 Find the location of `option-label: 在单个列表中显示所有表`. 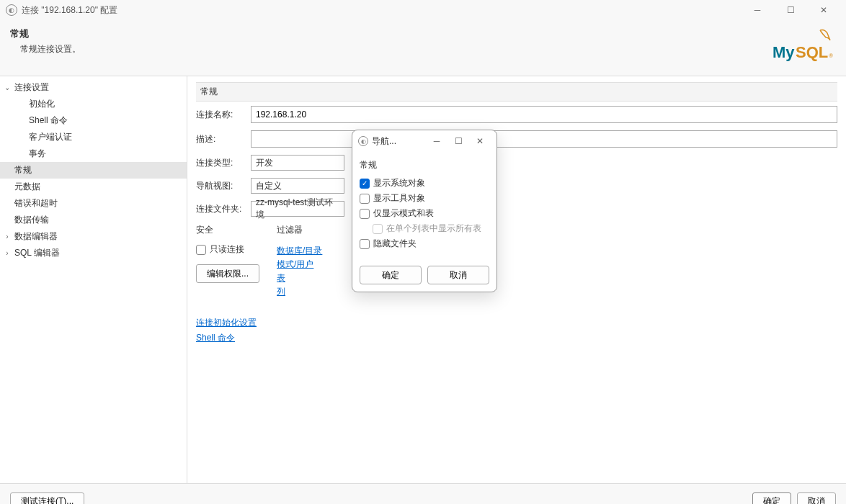

option-label: 在单个列表中显示所有表 is located at coordinates (434, 229).